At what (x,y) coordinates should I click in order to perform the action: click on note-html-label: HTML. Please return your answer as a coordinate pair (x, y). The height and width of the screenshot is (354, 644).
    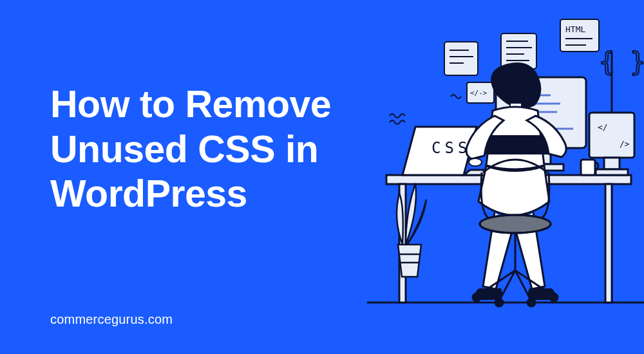
    Looking at the image, I should click on (576, 30).